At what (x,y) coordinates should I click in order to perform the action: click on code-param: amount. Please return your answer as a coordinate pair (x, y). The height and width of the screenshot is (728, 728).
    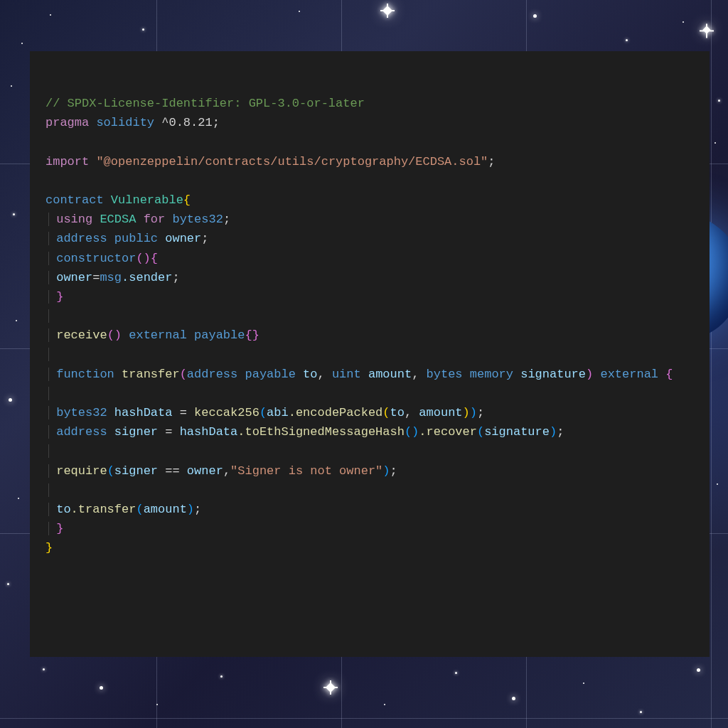
    Looking at the image, I should click on (390, 374).